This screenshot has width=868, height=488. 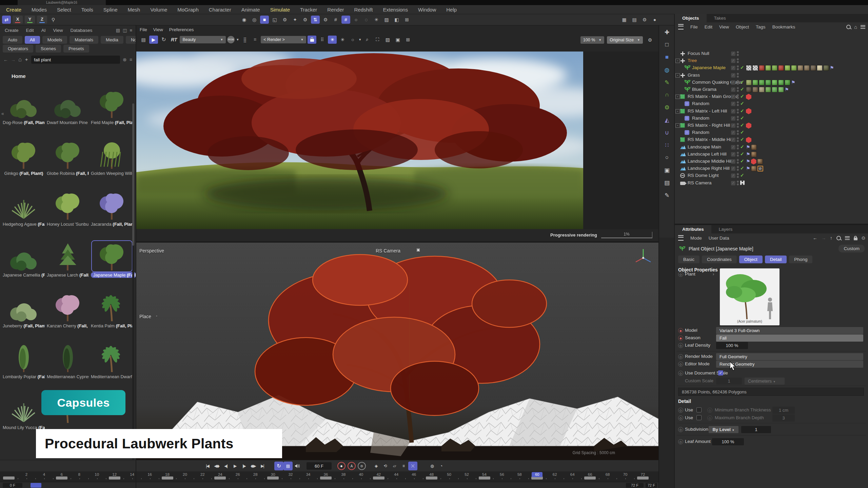 What do you see at coordinates (112, 107) in the screenshot?
I see `asset-item-field-maple: Field Maple (Fall, Plant)` at bounding box center [112, 107].